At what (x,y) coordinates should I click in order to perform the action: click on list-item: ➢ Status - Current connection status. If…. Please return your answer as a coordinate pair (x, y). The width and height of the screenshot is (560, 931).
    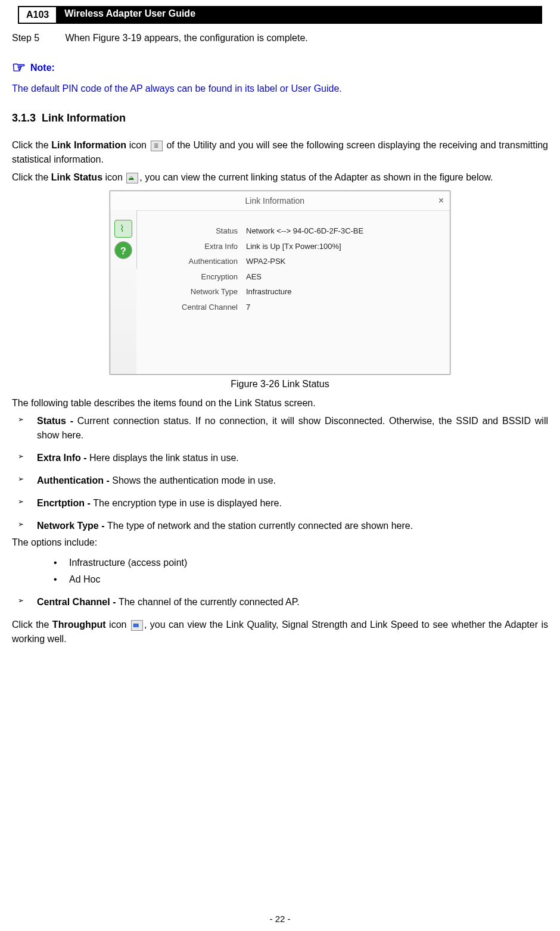
    Looking at the image, I should click on (280, 428).